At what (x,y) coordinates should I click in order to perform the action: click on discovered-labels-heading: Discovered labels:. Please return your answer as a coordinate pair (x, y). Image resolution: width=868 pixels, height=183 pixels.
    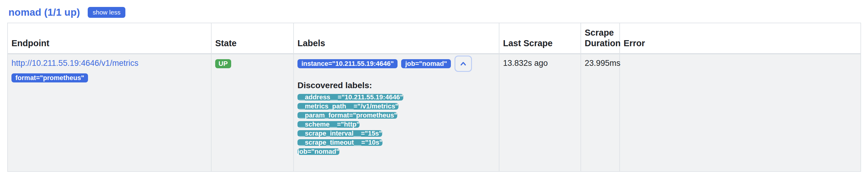
    Looking at the image, I should click on (396, 86).